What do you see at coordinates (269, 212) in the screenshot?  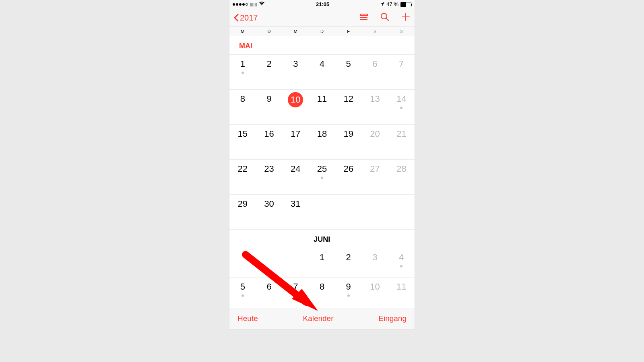 I see `day-cell: 30` at bounding box center [269, 212].